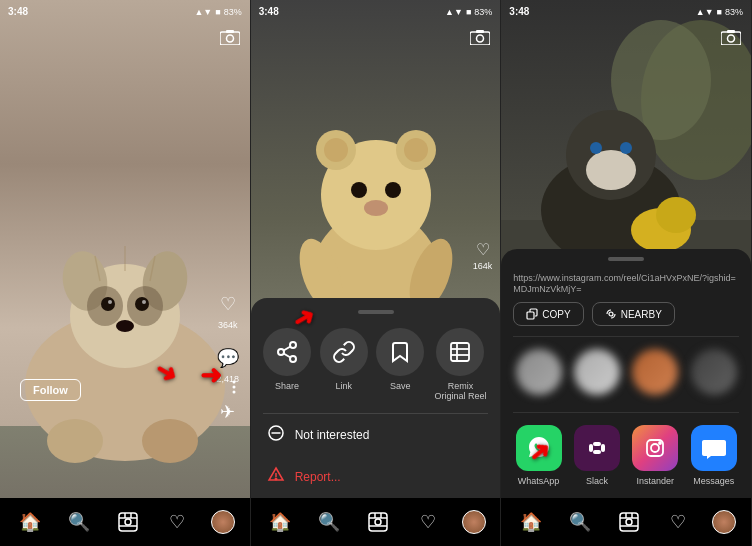 The image size is (752, 546). Describe the element at coordinates (468, 12) in the screenshot. I see `status-icons-2: ▲▼ ■ 83%` at that location.